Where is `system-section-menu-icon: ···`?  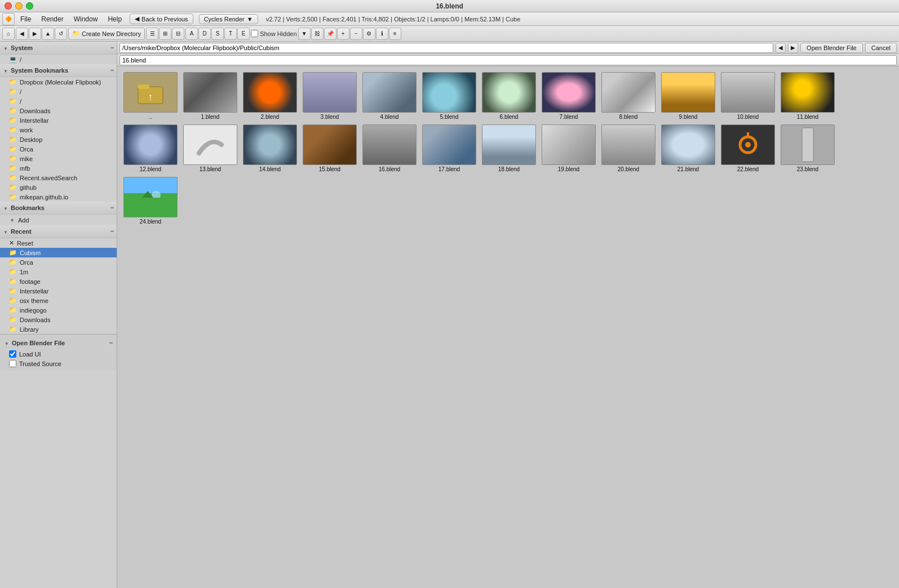
system-section-menu-icon: ··· is located at coordinates (112, 48).